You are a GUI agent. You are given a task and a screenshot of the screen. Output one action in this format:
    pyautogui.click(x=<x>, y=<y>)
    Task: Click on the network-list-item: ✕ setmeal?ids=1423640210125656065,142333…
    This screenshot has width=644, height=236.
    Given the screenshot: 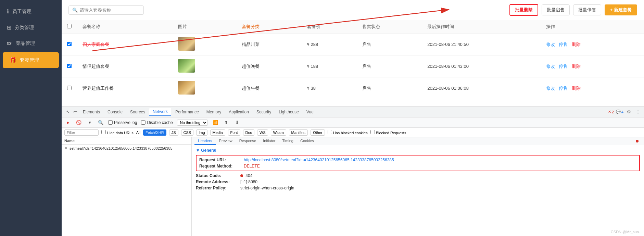 What is the action you would take?
    pyautogui.click(x=127, y=148)
    